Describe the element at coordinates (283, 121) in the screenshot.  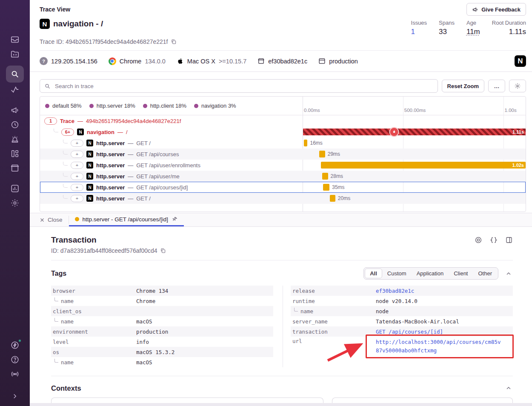
I see `trace-row: 1Trace—494b26517f954dec94a4de46827e221f` at that location.